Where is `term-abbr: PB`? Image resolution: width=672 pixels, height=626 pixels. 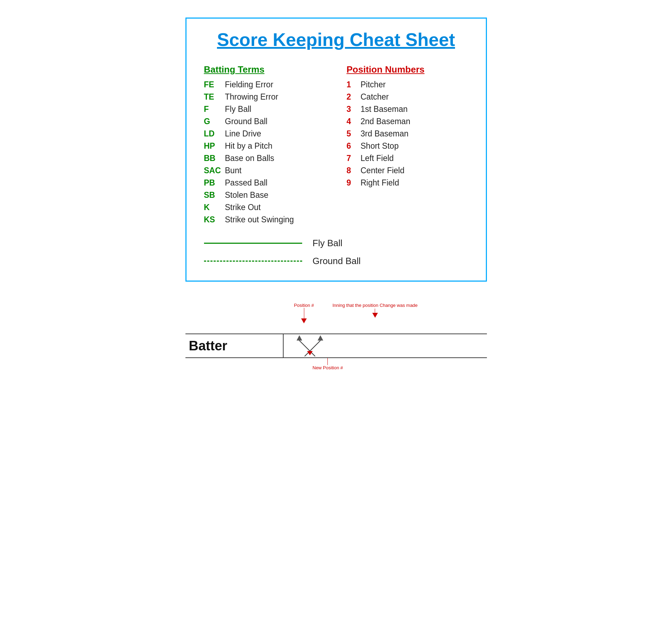
term-abbr: PB is located at coordinates (215, 183).